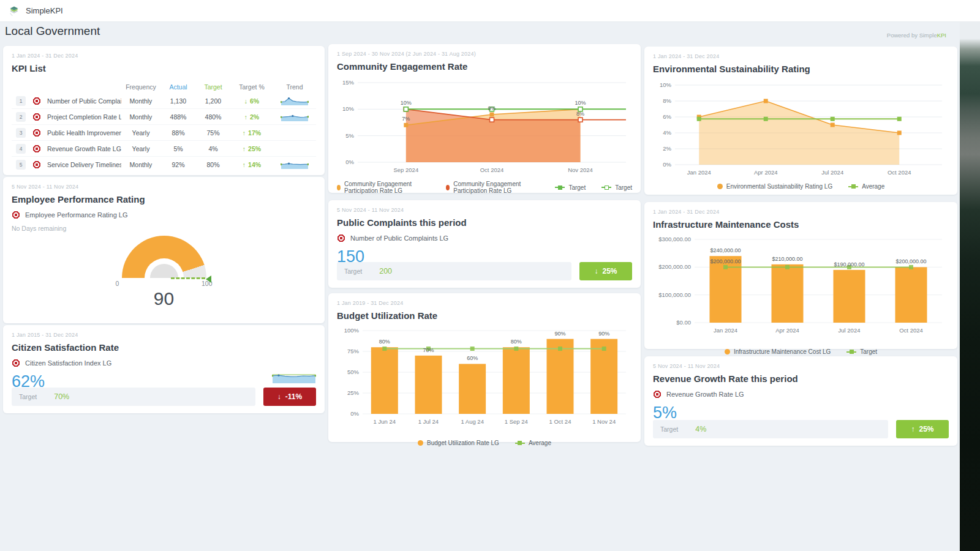 This screenshot has height=551, width=980. What do you see at coordinates (801, 276) in the screenshot?
I see `infrastructure-costs-card: 1 Jan 2024 - 31 Dec 2024 Infrastructure …` at bounding box center [801, 276].